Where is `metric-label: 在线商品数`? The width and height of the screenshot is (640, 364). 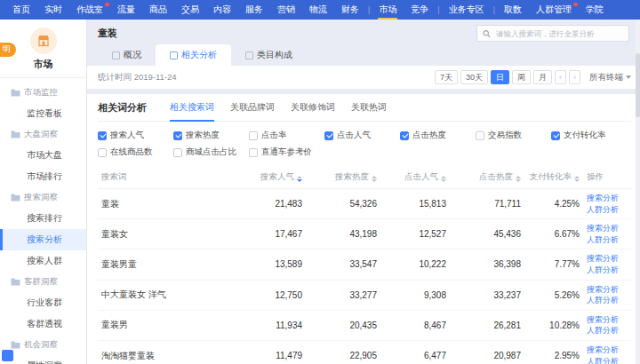
metric-label: 在线商品数 is located at coordinates (132, 153).